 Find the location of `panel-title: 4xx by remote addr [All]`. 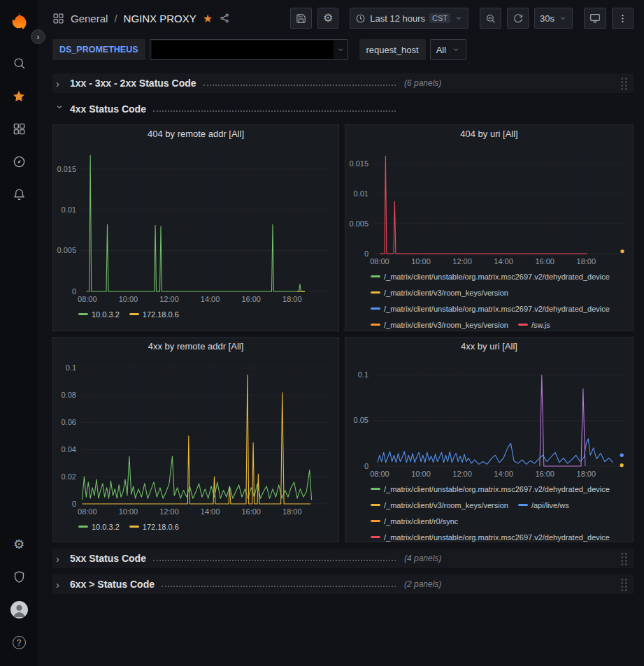

panel-title: 4xx by remote addr [All] is located at coordinates (196, 347).